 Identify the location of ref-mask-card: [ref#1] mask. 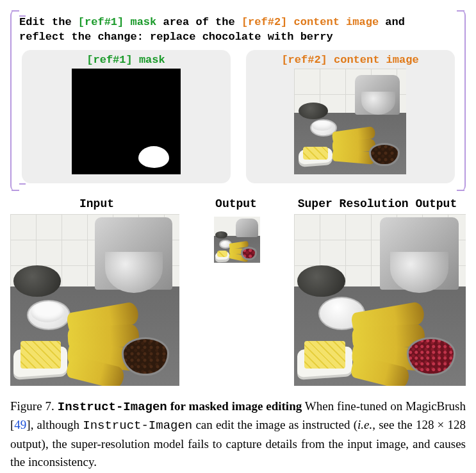
(126, 117).